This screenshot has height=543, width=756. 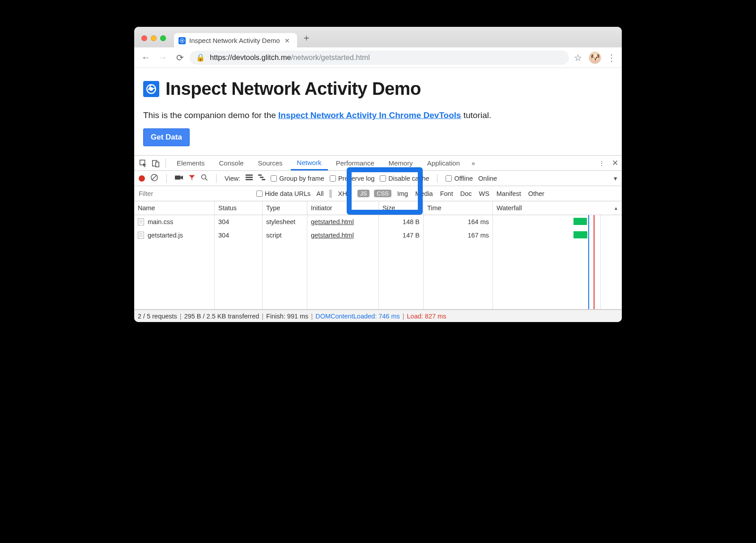 What do you see at coordinates (370, 115) in the screenshot?
I see `tutorial-link: Inspect Network Activity In Chrome DevTo…` at bounding box center [370, 115].